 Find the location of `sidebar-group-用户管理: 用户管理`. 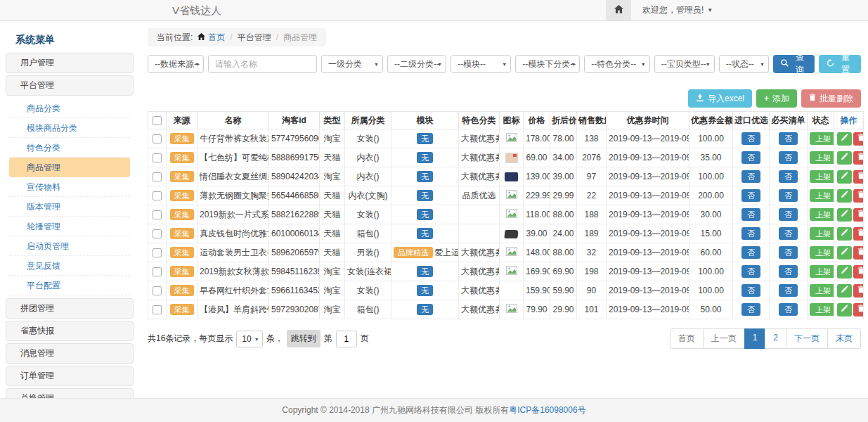

sidebar-group-用户管理: 用户管理 is located at coordinates (70, 63).